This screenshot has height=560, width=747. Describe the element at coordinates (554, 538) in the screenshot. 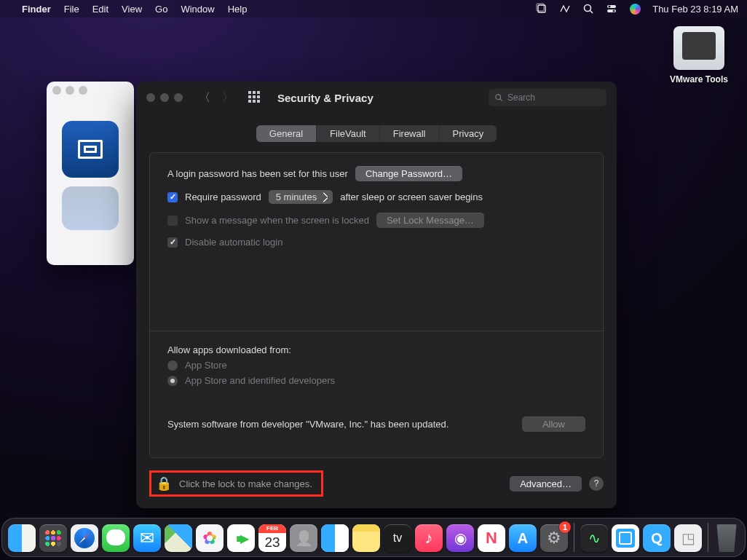

I see `dock-system-preferences: 1` at that location.